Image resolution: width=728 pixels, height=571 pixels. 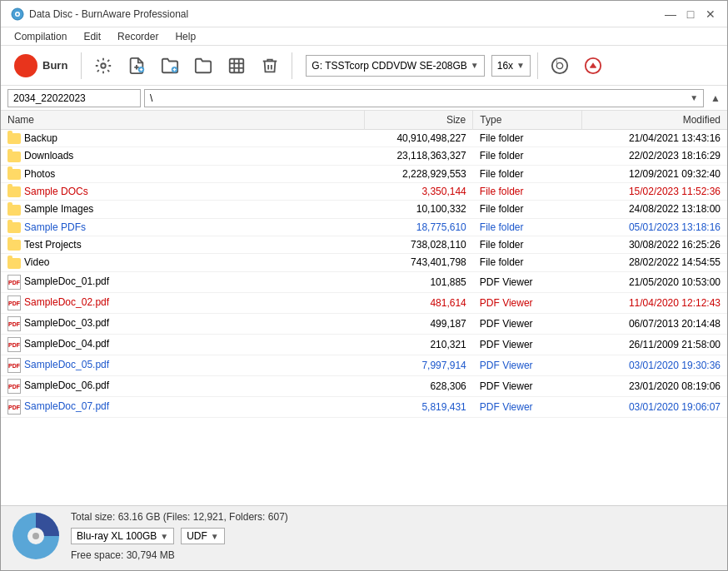 I want to click on create-folder-button, so click(x=203, y=66).